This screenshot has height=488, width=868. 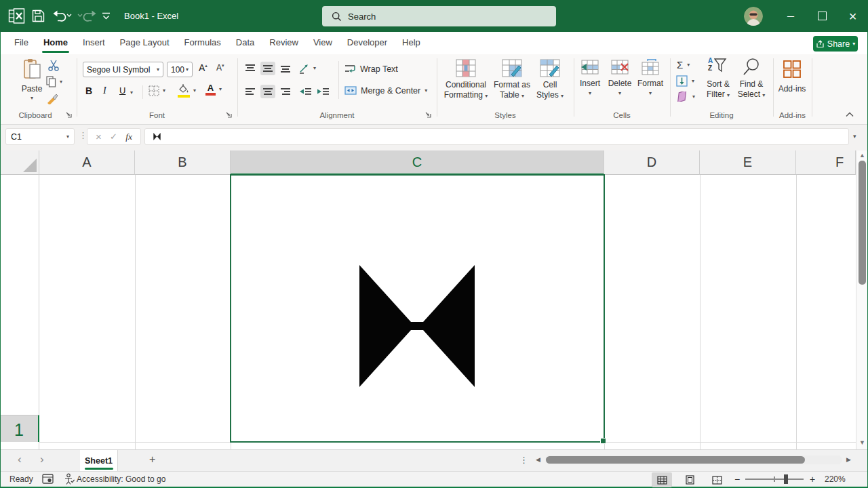 What do you see at coordinates (285, 68) in the screenshot?
I see `bottom-align-button` at bounding box center [285, 68].